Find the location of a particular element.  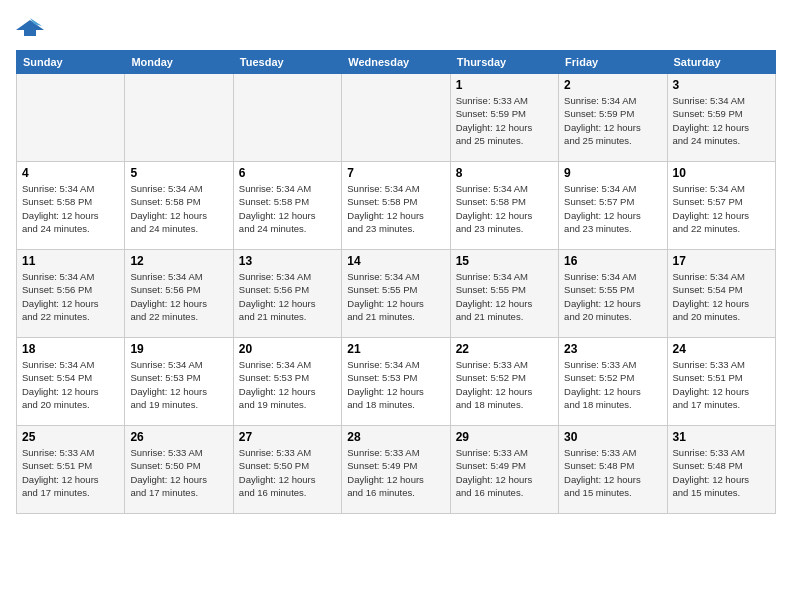

day-number: 24 is located at coordinates (722, 349).